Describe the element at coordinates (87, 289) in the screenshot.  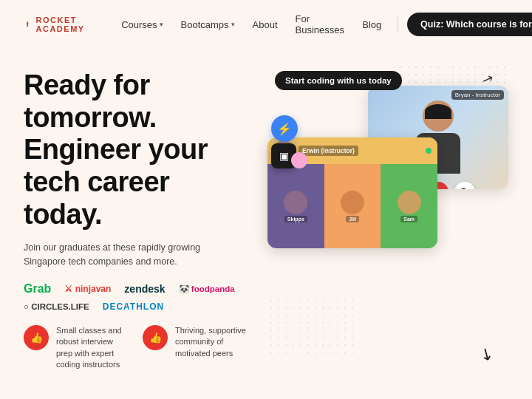
I see `company-ninjavan: ⚔ ninjavan` at that location.